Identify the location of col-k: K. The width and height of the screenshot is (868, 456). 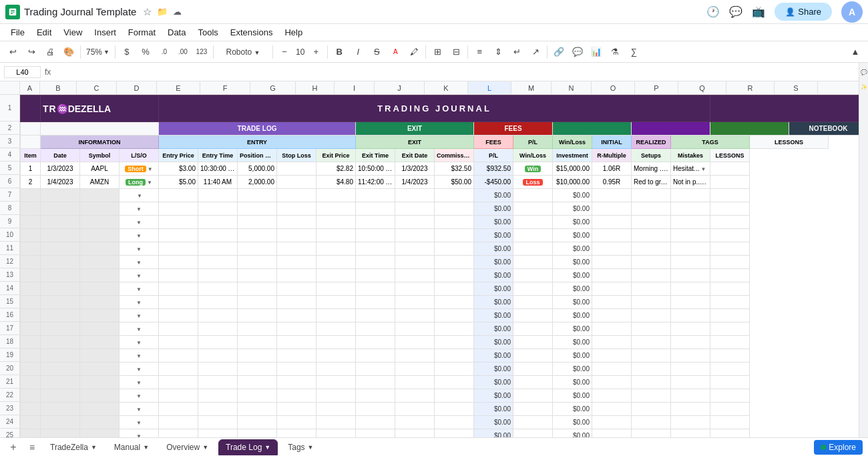
(446, 88).